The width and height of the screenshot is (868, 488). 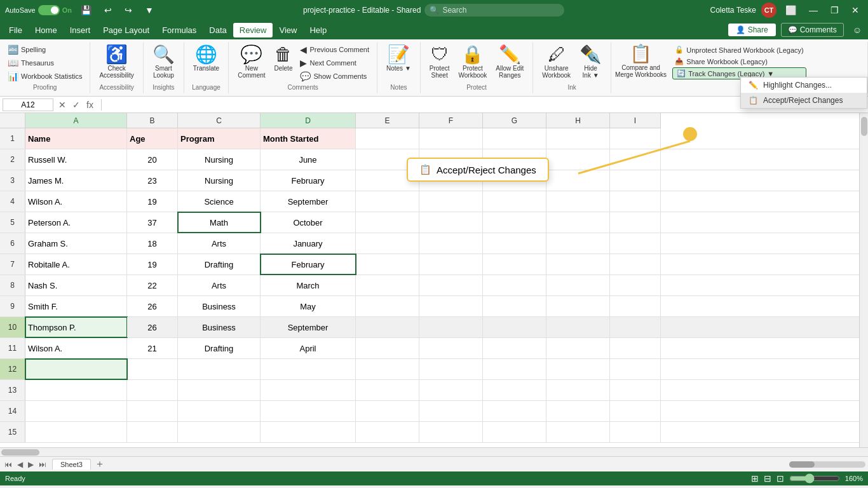 I want to click on next-sheet-button: ▶, so click(x=31, y=464).